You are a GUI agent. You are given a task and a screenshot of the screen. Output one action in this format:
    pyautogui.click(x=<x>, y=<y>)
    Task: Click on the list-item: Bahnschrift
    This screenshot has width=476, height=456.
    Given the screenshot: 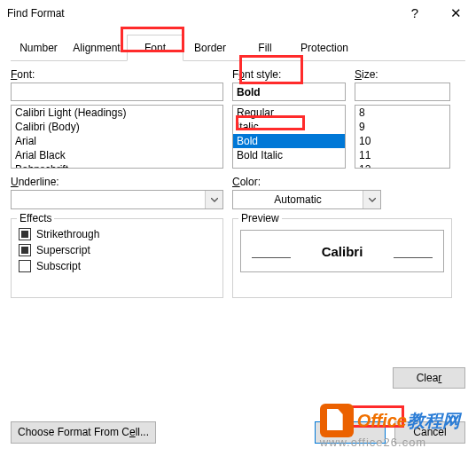 What is the action you would take?
    pyautogui.click(x=117, y=165)
    